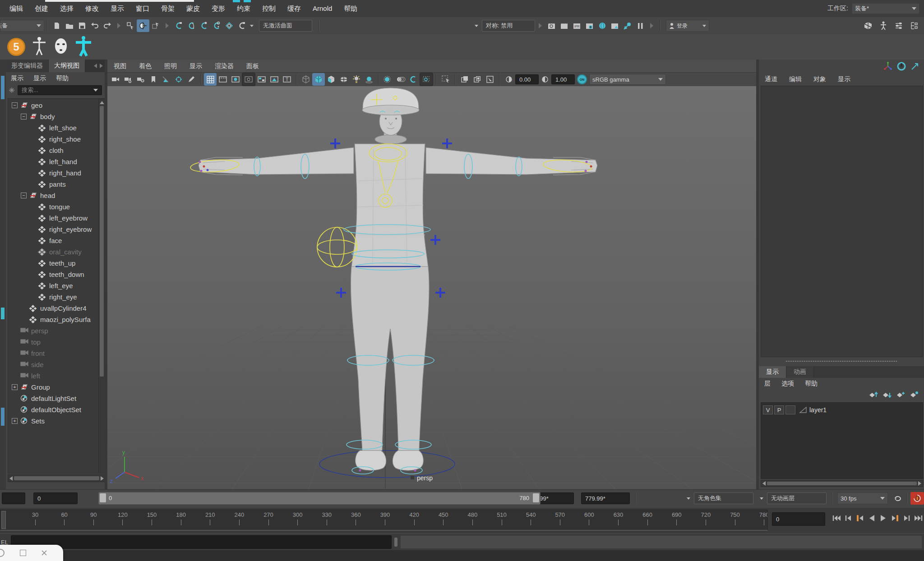  What do you see at coordinates (57, 399) in the screenshot?
I see `outliner-row: defaultLightSet` at bounding box center [57, 399].